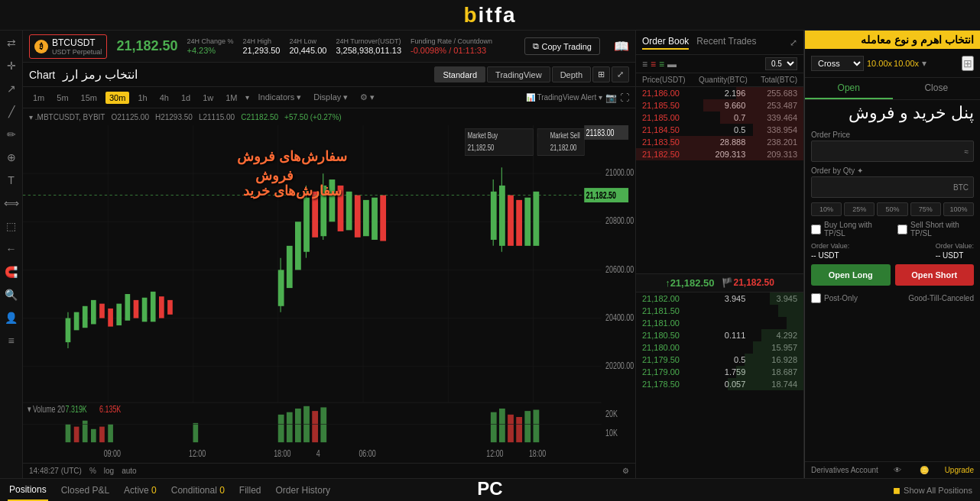  I want to click on post-only-checkbox, so click(816, 298).